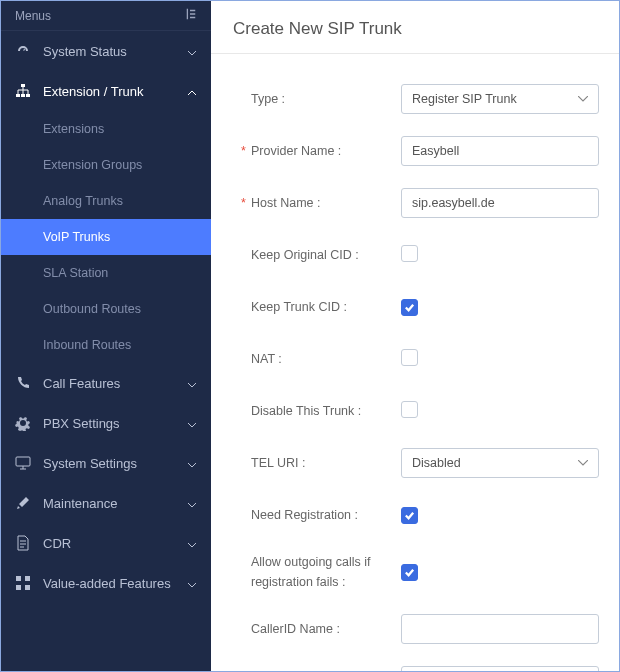 Image resolution: width=620 pixels, height=672 pixels. I want to click on sidebar-item-extension-groups: Extension Groups, so click(127, 165).